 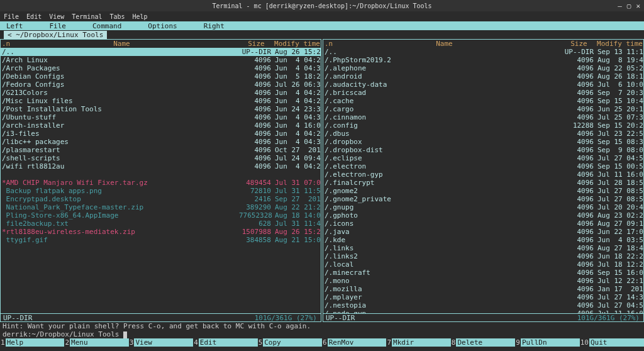 What do you see at coordinates (483, 273) in the screenshot?
I see `file-row: /.minecraft4096Sep 15 16:08` at bounding box center [483, 273].